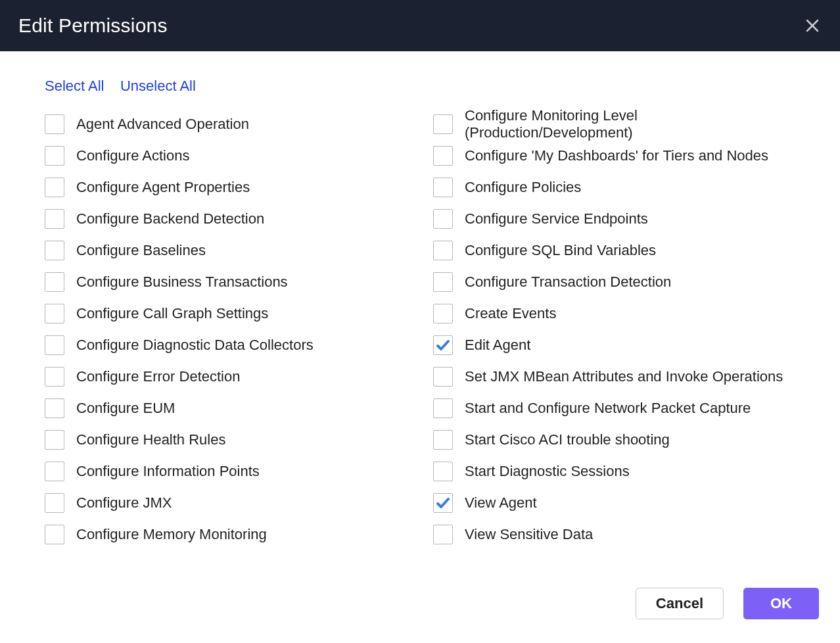 This screenshot has height=643, width=840. What do you see at coordinates (498, 345) in the screenshot?
I see `permission-label: Edit Agent` at bounding box center [498, 345].